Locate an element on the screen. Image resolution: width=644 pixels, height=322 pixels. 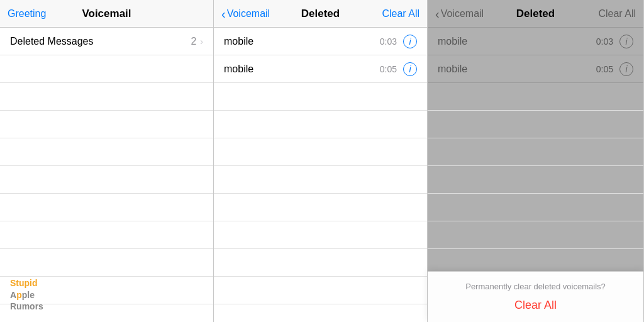
back-label-2: Voicemail is located at coordinates (248, 14).